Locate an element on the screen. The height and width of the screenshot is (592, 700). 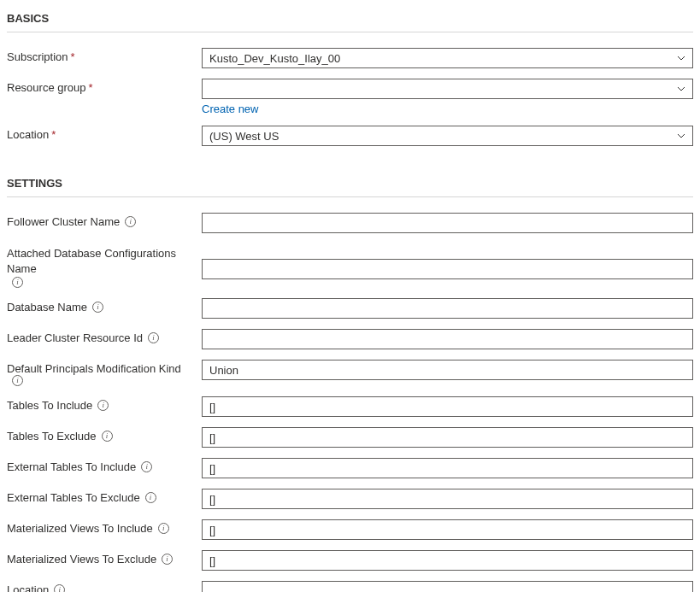
subscription-value: Kusto_Dev_Kusto_Ilay_00 is located at coordinates (275, 58).